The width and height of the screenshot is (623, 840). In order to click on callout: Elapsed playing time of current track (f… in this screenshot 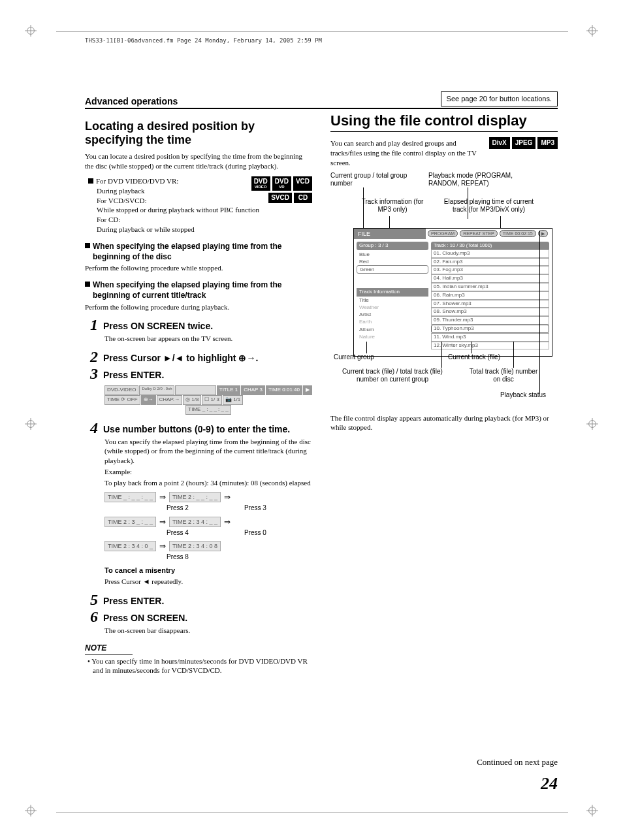, I will do `click(488, 206)`.